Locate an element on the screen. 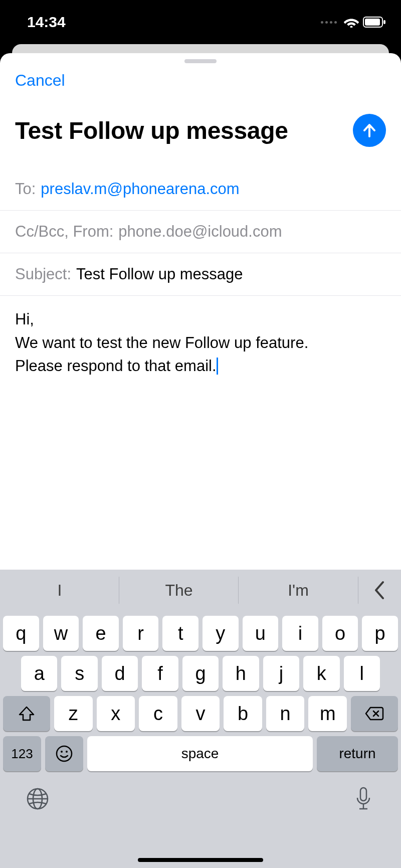  chevron-left-icon is located at coordinates (379, 590).